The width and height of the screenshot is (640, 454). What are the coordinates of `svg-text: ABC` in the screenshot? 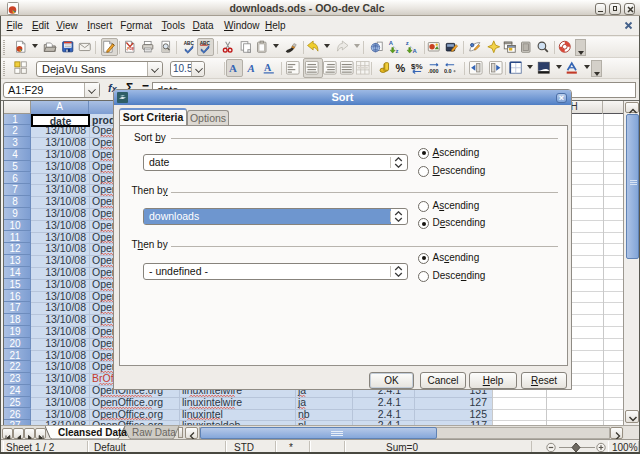 It's located at (190, 44).